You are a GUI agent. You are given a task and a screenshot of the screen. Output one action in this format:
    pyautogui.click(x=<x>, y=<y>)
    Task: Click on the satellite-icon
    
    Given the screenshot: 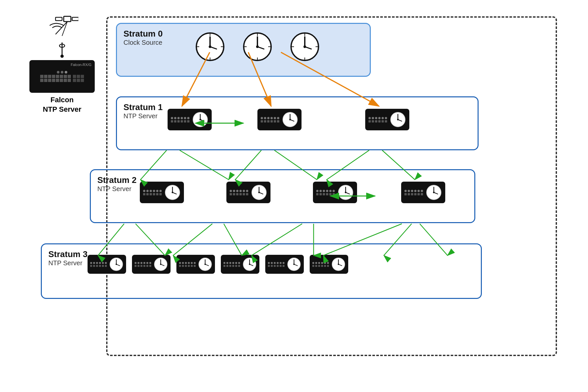 What is the action you would take?
    pyautogui.click(x=62, y=27)
    